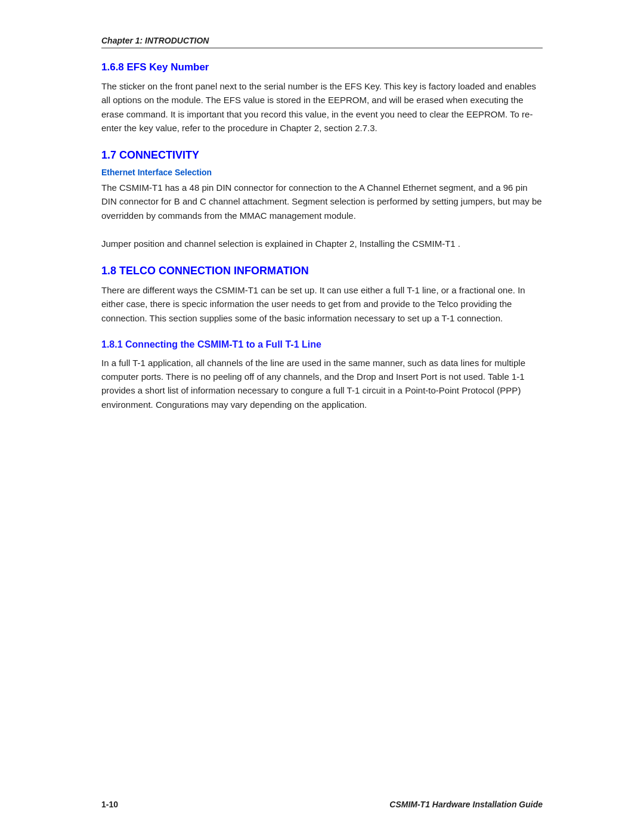 Image resolution: width=644 pixels, height=833 pixels. I want to click on section-17-heading: 1.7 CONNECTIVITY, so click(322, 155).